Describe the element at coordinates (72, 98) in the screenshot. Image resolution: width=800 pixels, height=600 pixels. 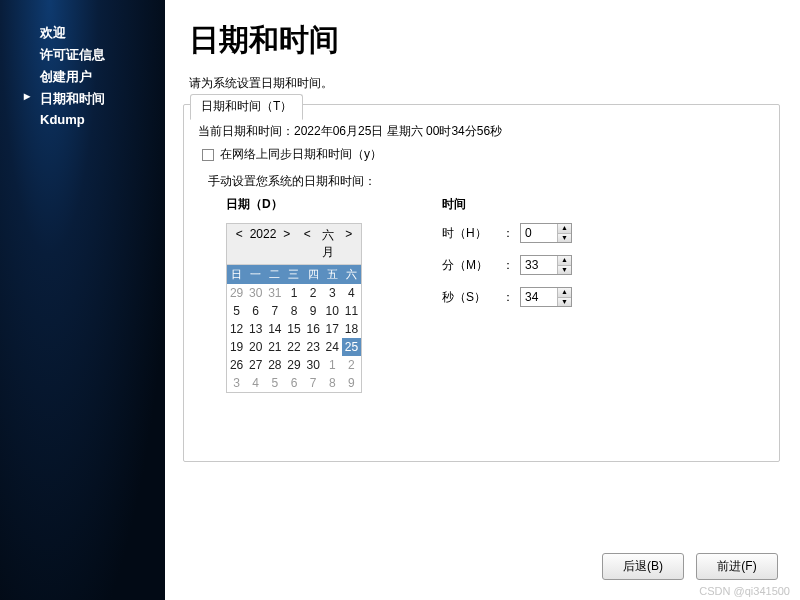
I see `sidebar-item-label: 日期和时间` at that location.